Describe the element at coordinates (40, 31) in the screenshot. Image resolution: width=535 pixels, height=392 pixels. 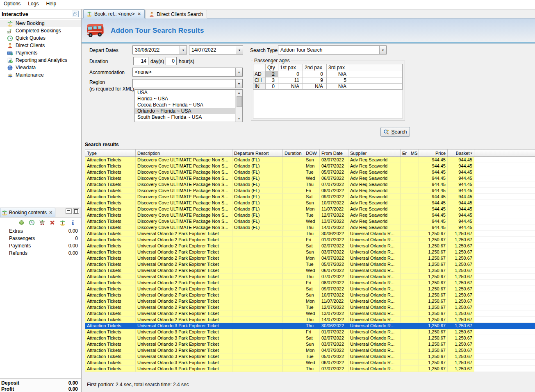
I see `sidebar-item-completed-bookings: Completed Bookings` at that location.